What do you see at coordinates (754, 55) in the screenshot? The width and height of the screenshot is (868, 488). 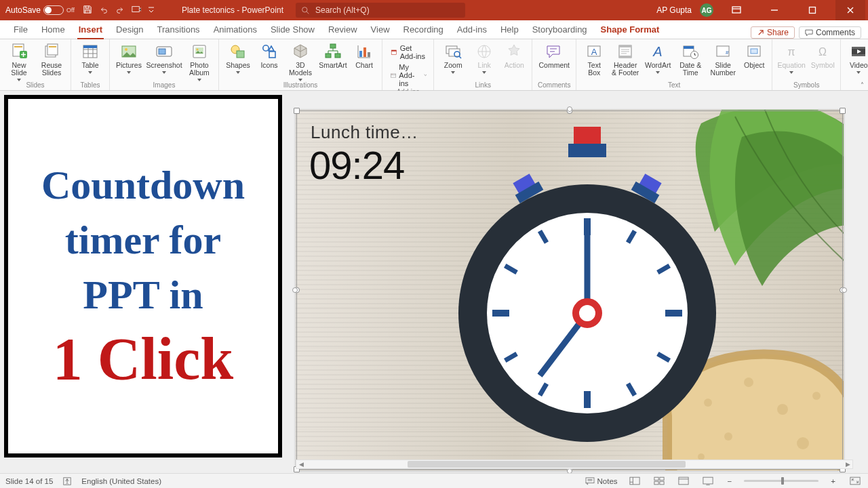 I see `object-button: Object` at bounding box center [754, 55].